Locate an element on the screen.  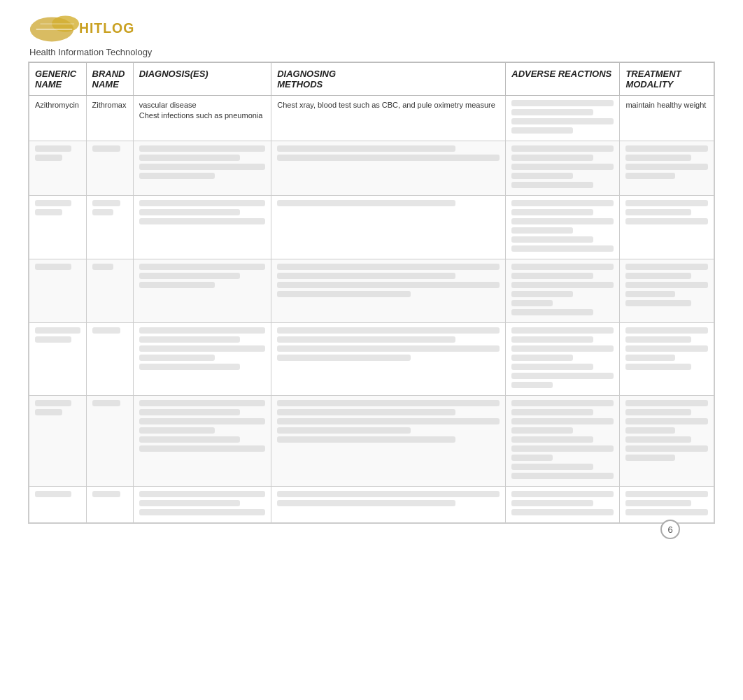
col-header-treatment-modality: TREATMENTMODALITY is located at coordinates (667, 80).